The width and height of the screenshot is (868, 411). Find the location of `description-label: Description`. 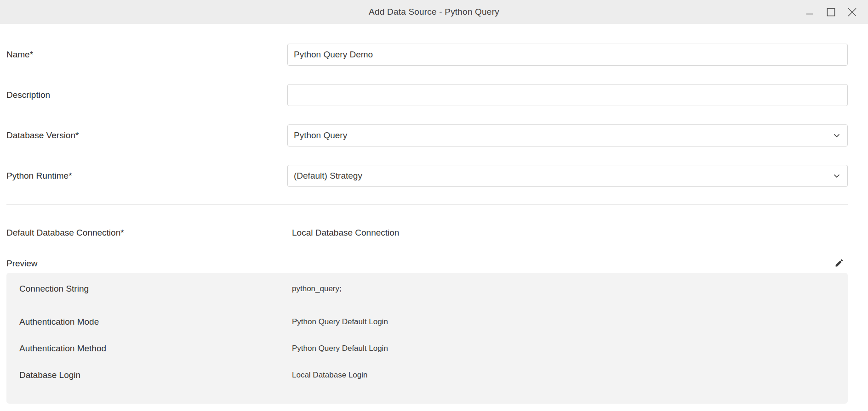

description-label: Description is located at coordinates (147, 95).